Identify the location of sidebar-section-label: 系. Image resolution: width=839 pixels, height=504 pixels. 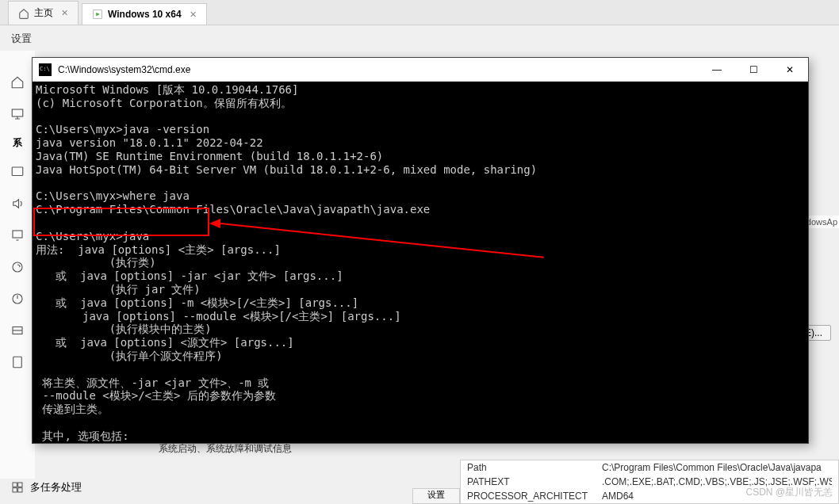
(17, 143).